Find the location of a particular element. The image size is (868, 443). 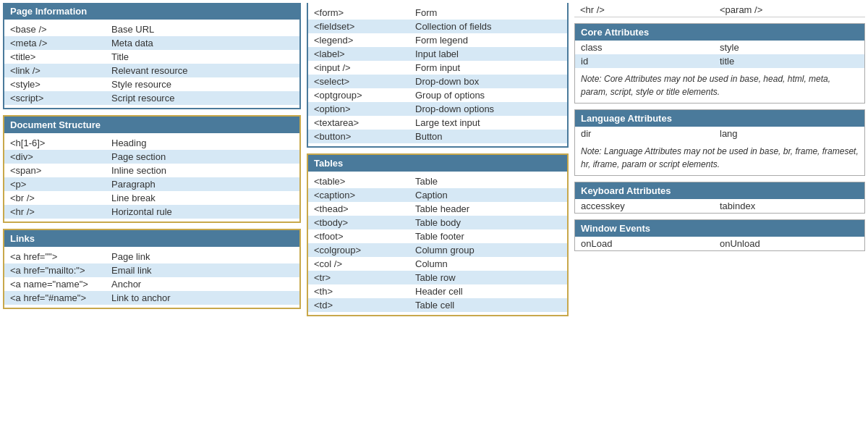

table-row: <button>Button is located at coordinates (438, 136).